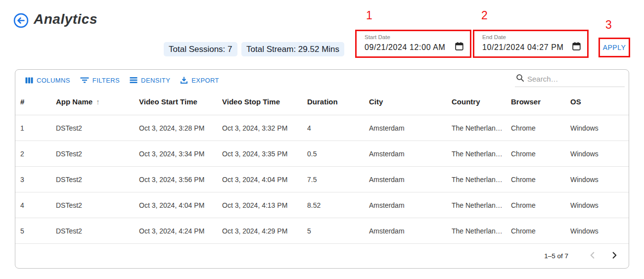  Describe the element at coordinates (338, 128) in the screenshot. I see `cell-duration: 4` at that location.